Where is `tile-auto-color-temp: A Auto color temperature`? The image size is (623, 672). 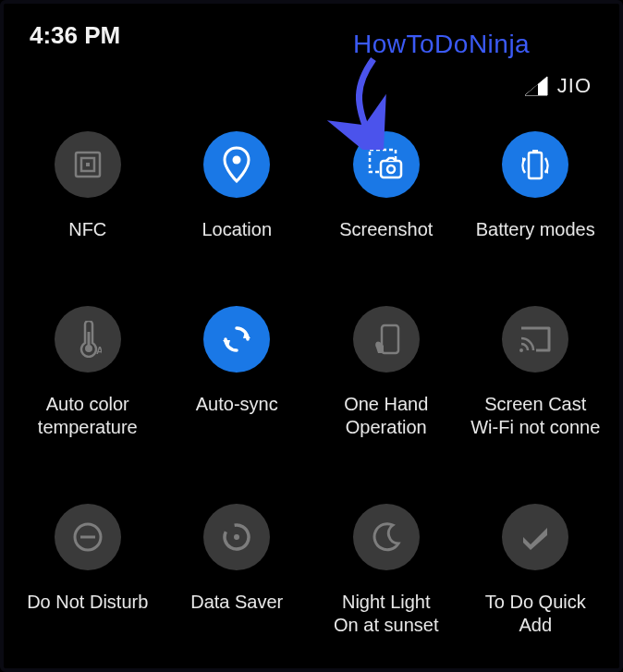
tile-auto-color-temp: A Auto color temperature is located at coordinates (88, 373).